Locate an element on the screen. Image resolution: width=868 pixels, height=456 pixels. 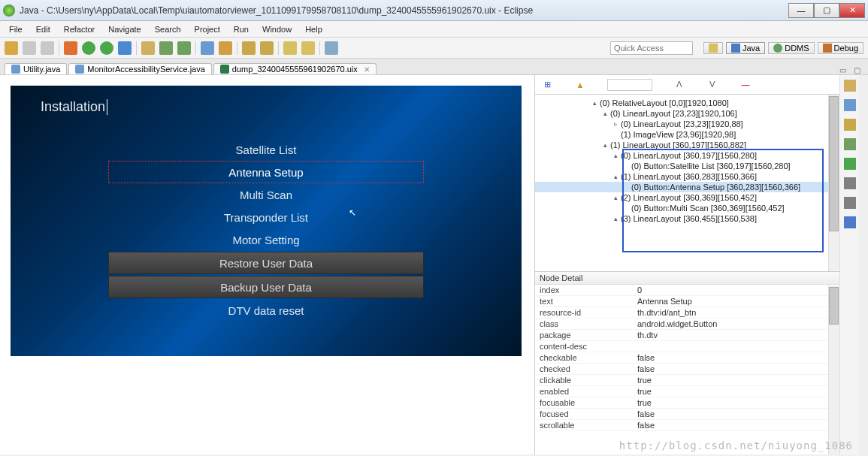
bookmark-icon is located at coordinates (267, 48).